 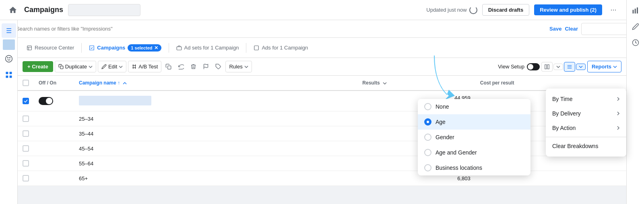 I want to click on row-toggle, so click(x=46, y=101).